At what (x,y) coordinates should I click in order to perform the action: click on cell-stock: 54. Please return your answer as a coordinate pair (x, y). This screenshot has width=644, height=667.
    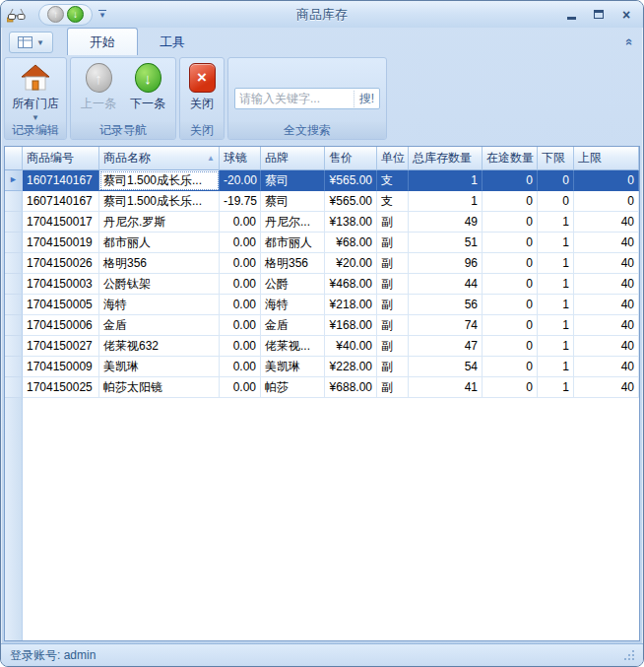
    Looking at the image, I should click on (445, 367).